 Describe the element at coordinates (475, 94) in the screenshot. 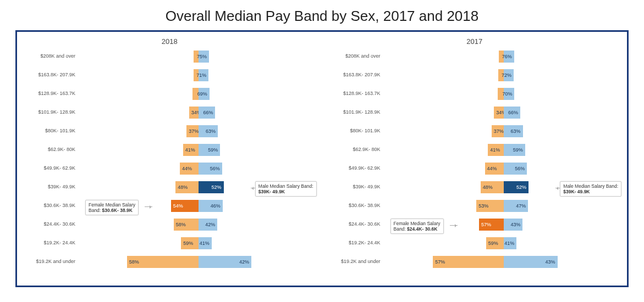

I see `table-row: $128.9K- 163.7K70%` at that location.